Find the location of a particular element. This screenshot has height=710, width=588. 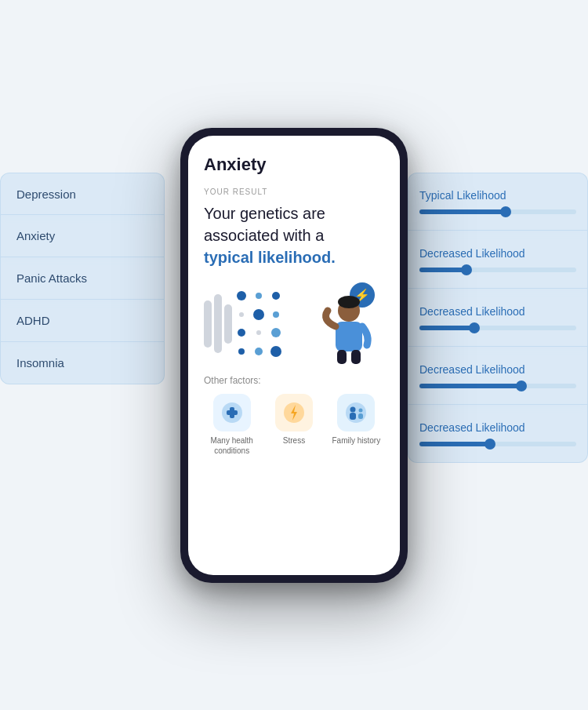

stress-icon is located at coordinates (294, 413).